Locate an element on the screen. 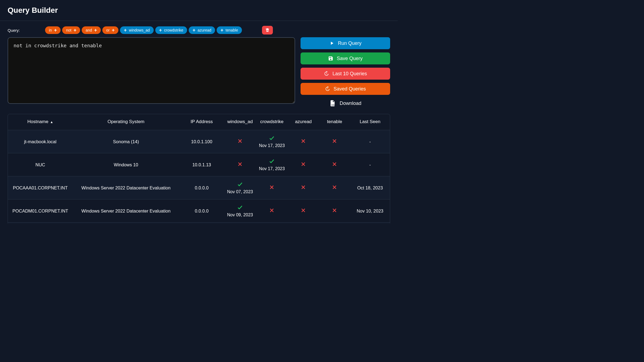  svg-text: CSV is located at coordinates (333, 105).